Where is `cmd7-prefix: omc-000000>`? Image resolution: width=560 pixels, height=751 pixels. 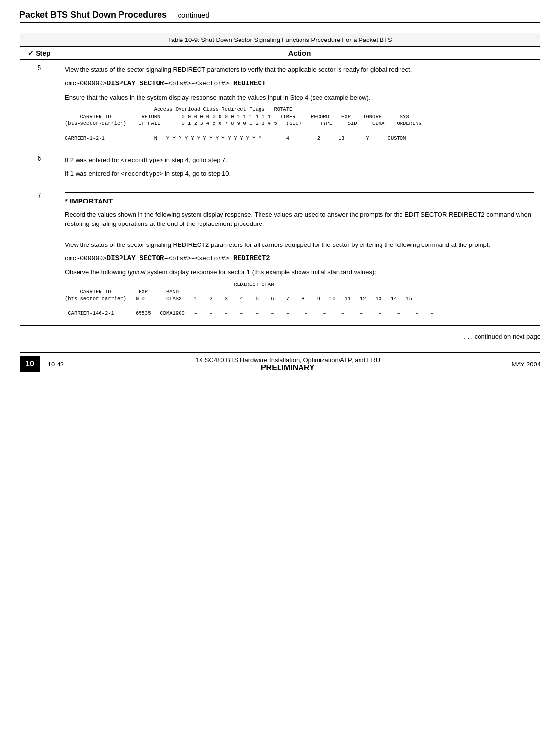 cmd7-prefix: omc-000000> is located at coordinates (86, 259).